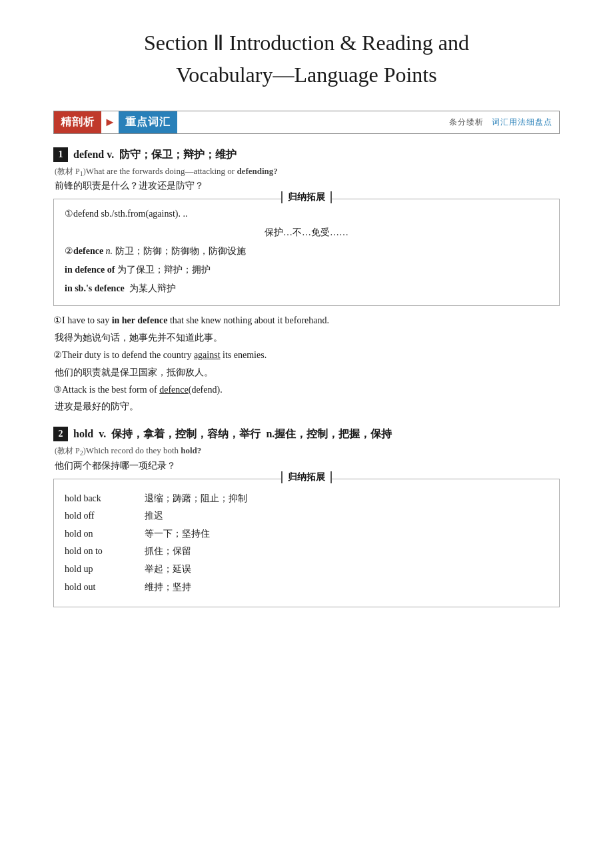 This screenshot has width=613, height=868. I want to click on hold-row-2: hold off 推迟, so click(306, 516).